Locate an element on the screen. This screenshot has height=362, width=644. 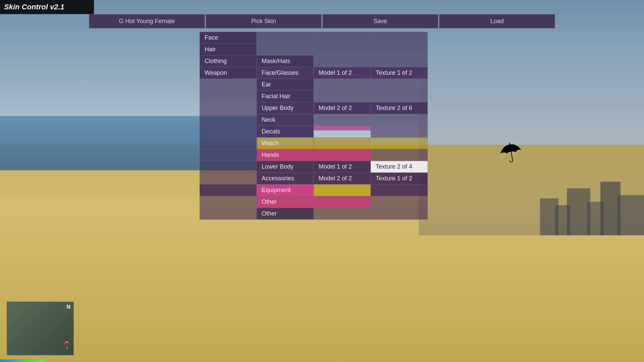
minimap-north: N is located at coordinates (68, 307).